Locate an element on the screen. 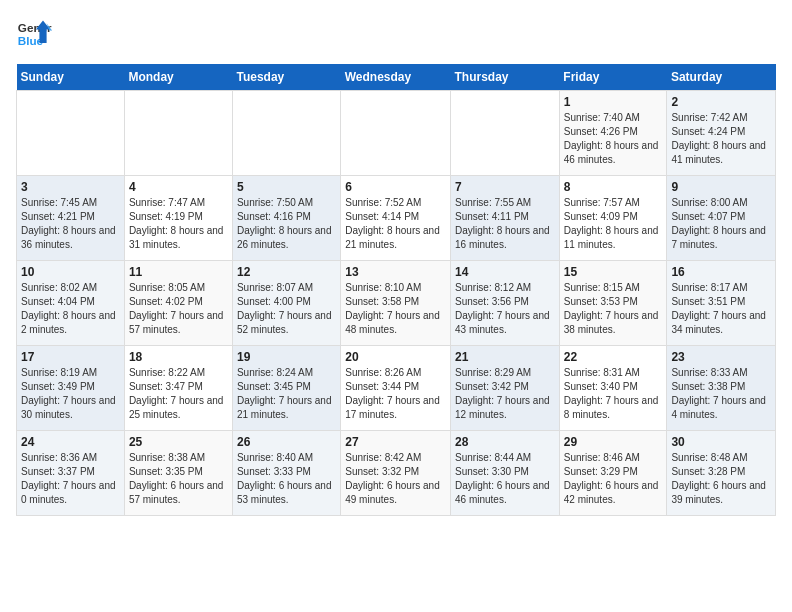 The height and width of the screenshot is (612, 792). day-info: Sunrise: 8:36 AM Sunset: 3:37 PM Dayligh… is located at coordinates (70, 479).